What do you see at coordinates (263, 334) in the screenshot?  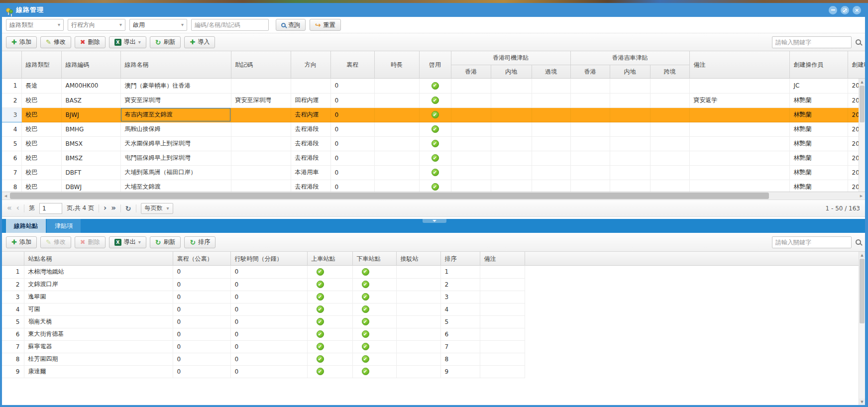 I see `station-row: 6東大街肯德基00✔✔6` at bounding box center [263, 334].